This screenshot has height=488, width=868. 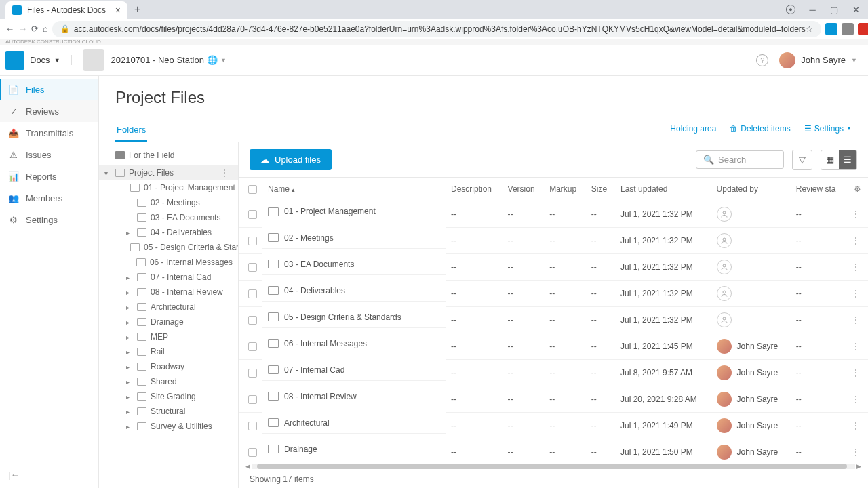 What do you see at coordinates (168, 367) in the screenshot?
I see `tree-item: ▸Roadway` at bounding box center [168, 367].